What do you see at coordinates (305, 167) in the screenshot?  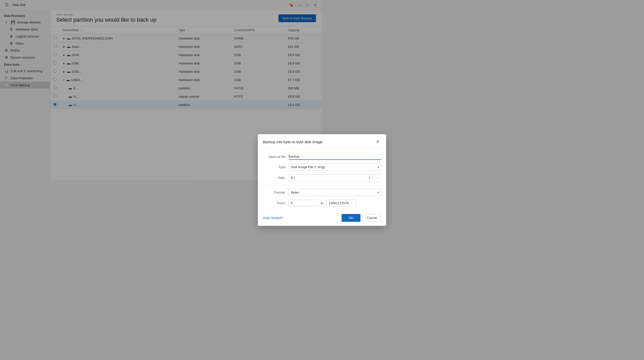 I see `type-select-wrap: Disk Image File (*.dmg) Disk Image File …` at bounding box center [305, 167].